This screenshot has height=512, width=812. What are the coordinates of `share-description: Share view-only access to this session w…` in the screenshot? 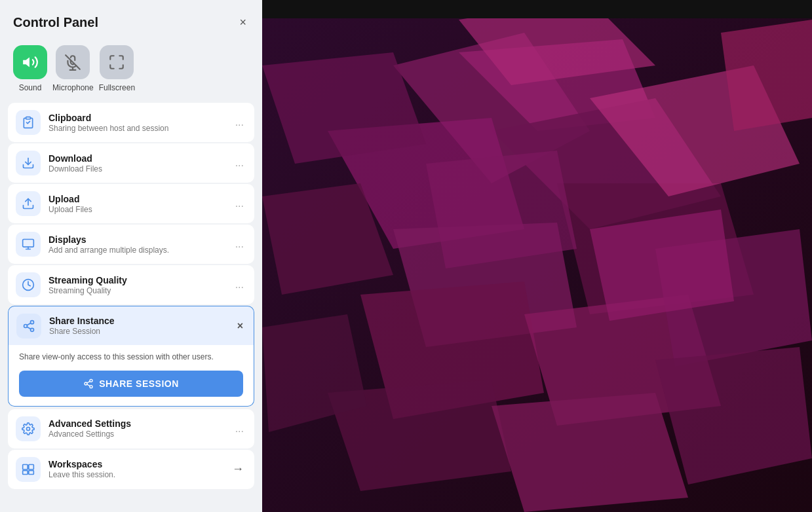 It's located at (131, 357).